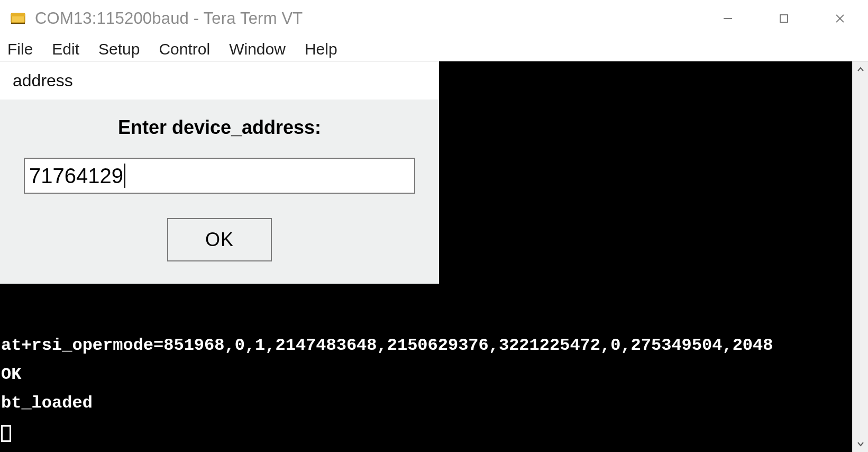  I want to click on text-caret, so click(125, 176).